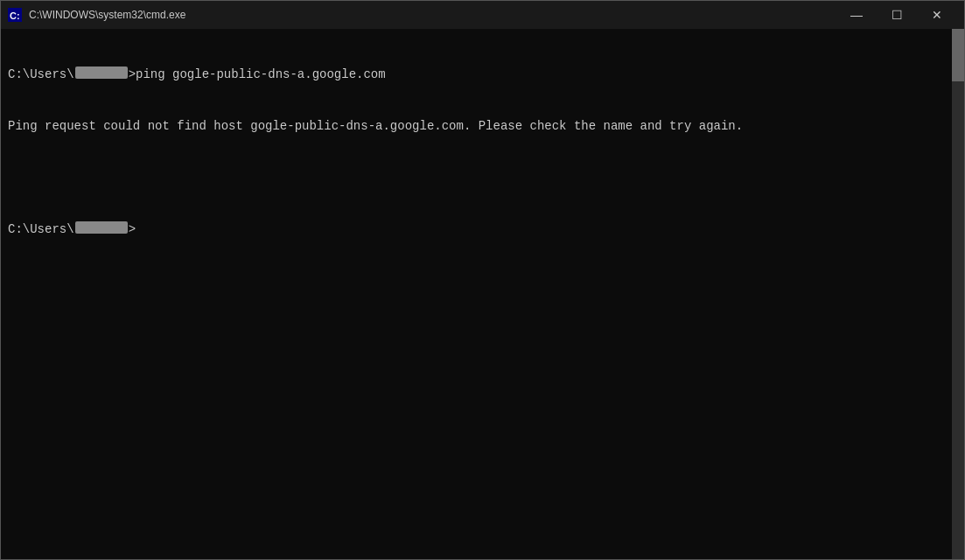 The height and width of the screenshot is (560, 965). I want to click on blank-space, so click(11, 178).